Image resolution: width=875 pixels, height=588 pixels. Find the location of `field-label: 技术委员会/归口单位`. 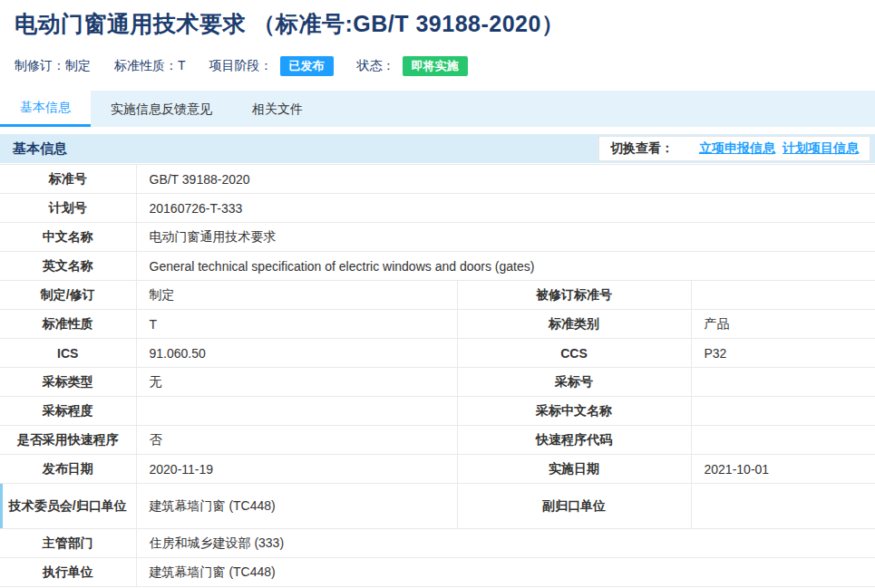

field-label: 技术委员会/归口单位 is located at coordinates (68, 506).